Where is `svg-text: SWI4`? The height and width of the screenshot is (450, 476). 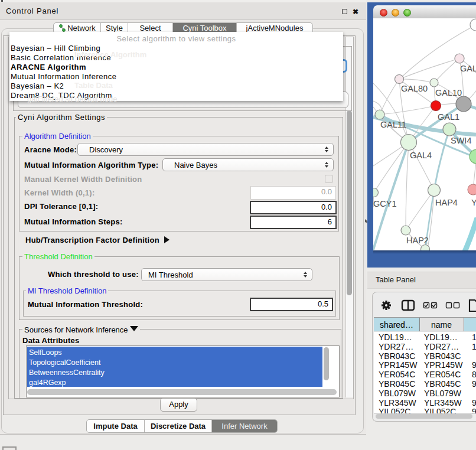 svg-text: SWI4 is located at coordinates (461, 141).